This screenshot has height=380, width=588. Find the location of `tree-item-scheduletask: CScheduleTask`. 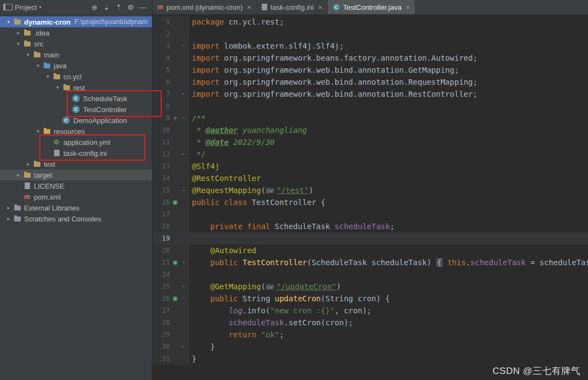

tree-item-scheduletask: CScheduleTask is located at coordinates (76, 98).